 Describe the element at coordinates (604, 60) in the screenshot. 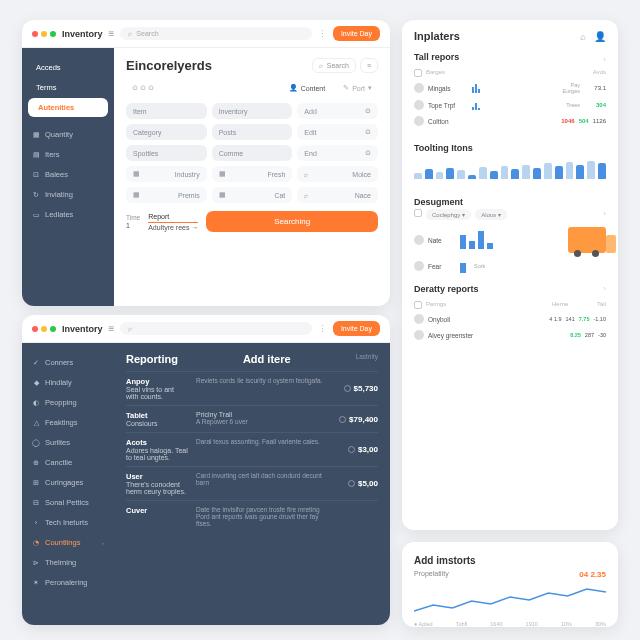

I see `chevron-right-icon: ›` at that location.